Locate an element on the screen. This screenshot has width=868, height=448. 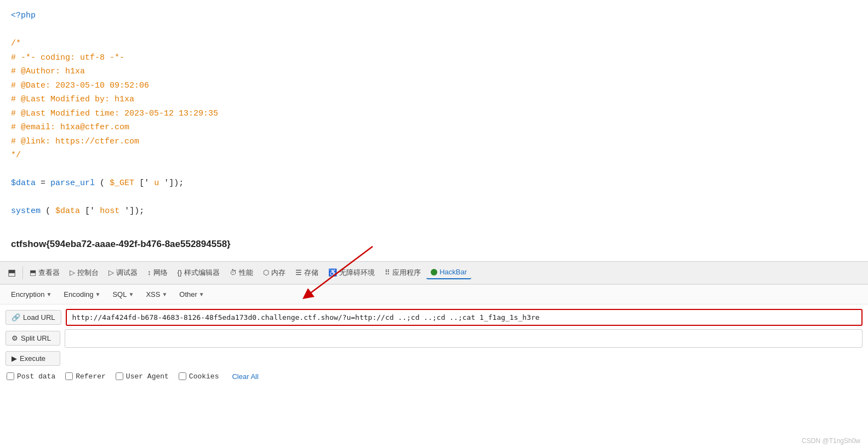
tab-memory-label: 内存 is located at coordinates (278, 273).